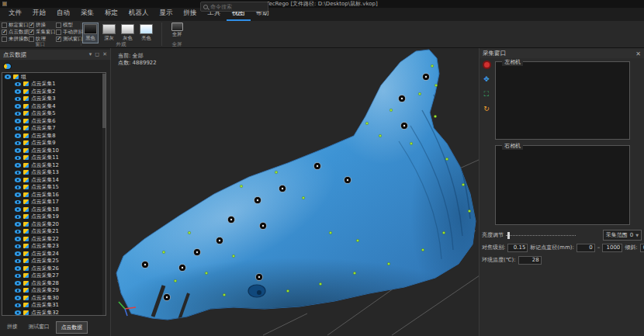 The height and width of the screenshot is (336, 644). I want to click on rotate-icon: ↻, so click(487, 109).